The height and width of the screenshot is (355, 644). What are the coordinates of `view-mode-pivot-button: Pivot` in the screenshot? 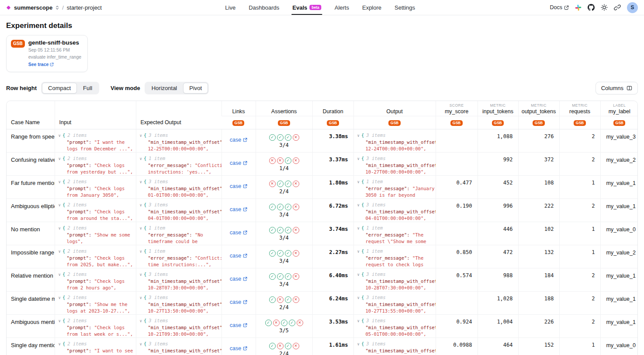 It's located at (196, 88).